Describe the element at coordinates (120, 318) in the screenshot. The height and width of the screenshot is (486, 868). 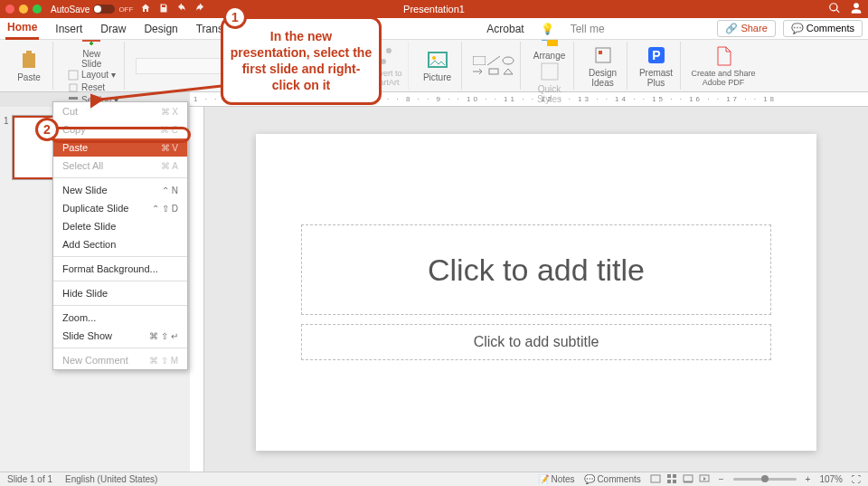
I see `cm-zoom: Zoom...` at that location.